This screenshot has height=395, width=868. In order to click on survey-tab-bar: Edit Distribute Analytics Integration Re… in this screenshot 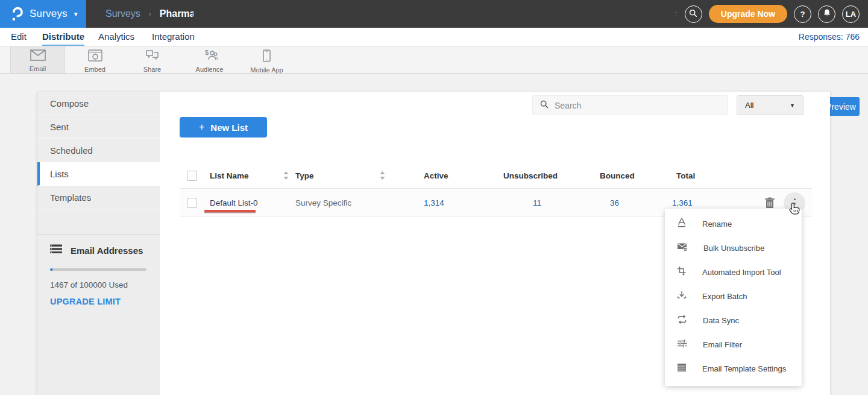, I will do `click(434, 37)`.